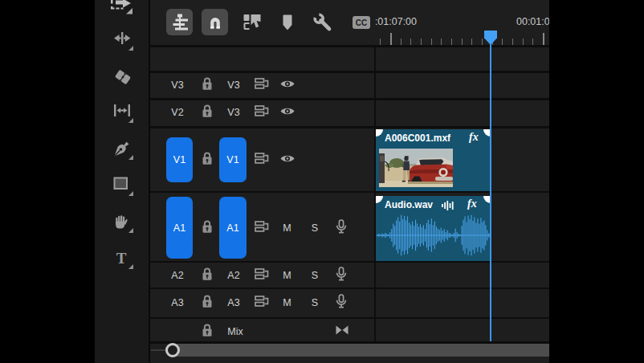 The image size is (644, 363). What do you see at coordinates (287, 22) in the screenshot?
I see `marker-icon` at bounding box center [287, 22].